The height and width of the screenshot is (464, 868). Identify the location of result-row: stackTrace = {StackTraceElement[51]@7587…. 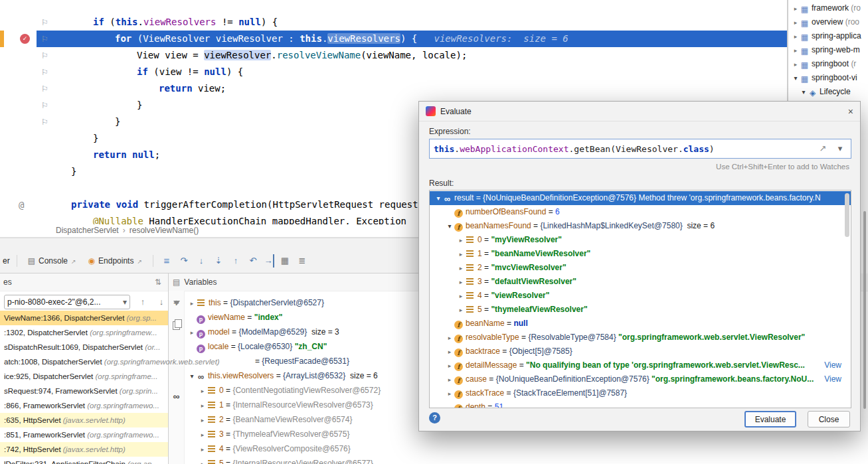
(640, 393).